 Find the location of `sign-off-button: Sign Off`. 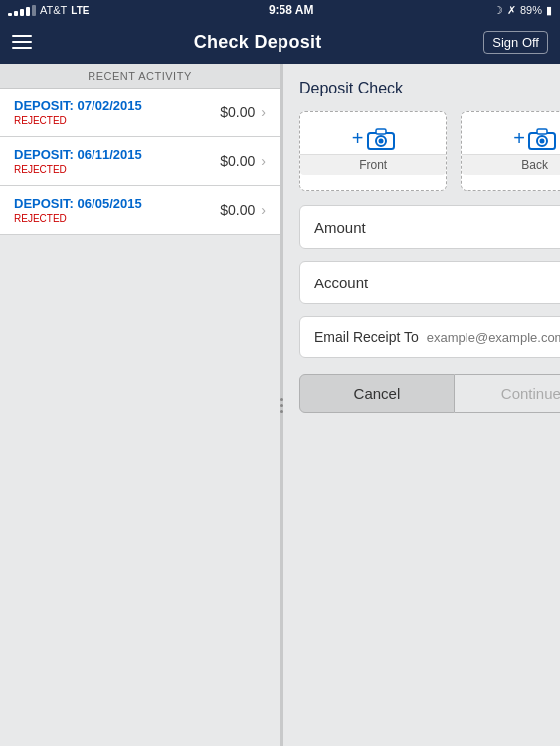

sign-off-button: Sign Off is located at coordinates (515, 42).